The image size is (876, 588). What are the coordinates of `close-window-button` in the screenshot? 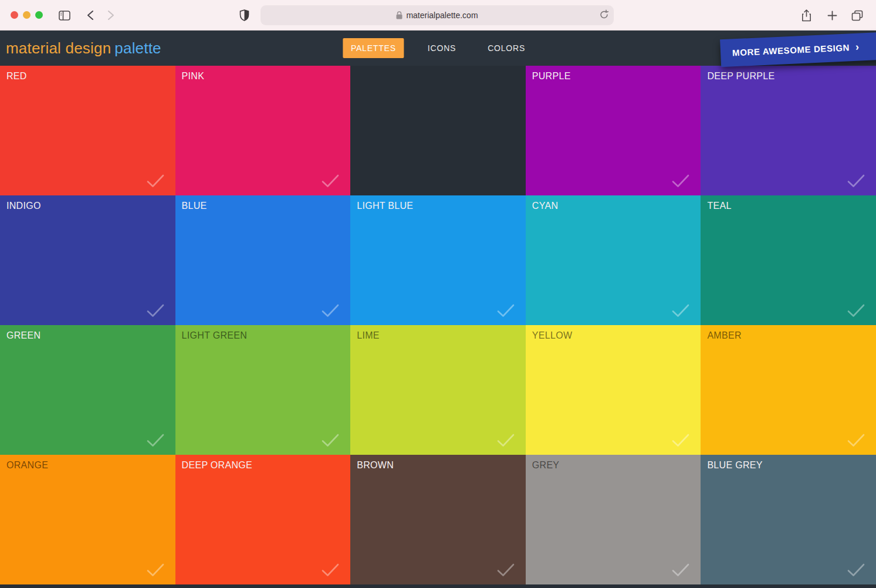 It's located at (14, 15).